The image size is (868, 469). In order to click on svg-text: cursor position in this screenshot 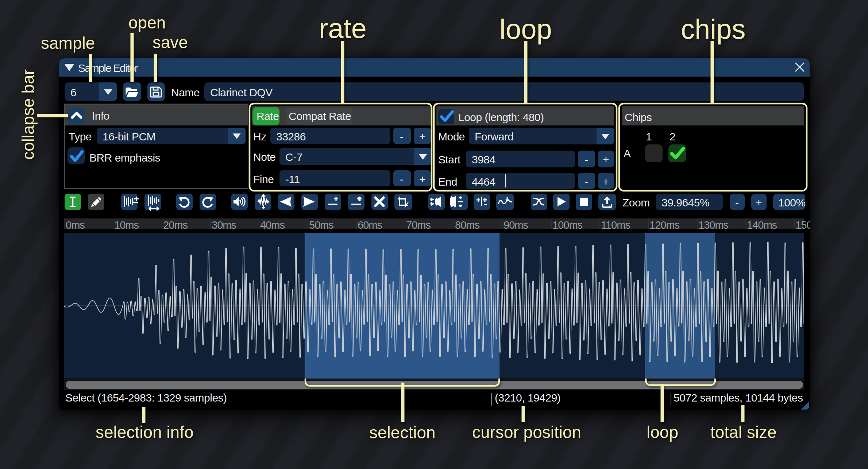, I will do `click(527, 432)`.